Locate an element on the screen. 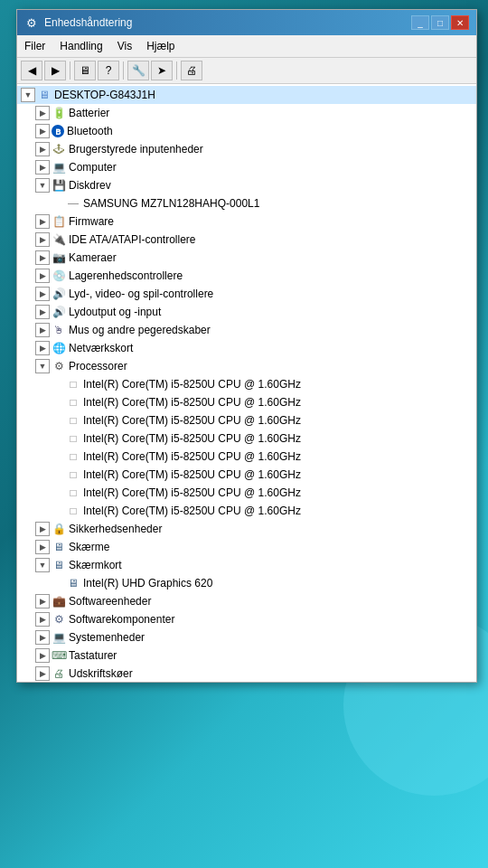  minimize-button: _ is located at coordinates (420, 23).